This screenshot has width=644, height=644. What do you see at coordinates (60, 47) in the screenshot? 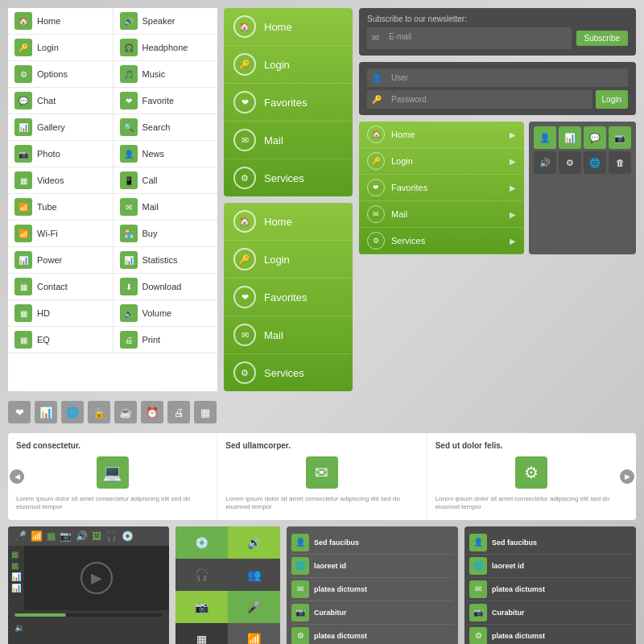
I see `menu-item-login: 🔑Login` at bounding box center [60, 47].